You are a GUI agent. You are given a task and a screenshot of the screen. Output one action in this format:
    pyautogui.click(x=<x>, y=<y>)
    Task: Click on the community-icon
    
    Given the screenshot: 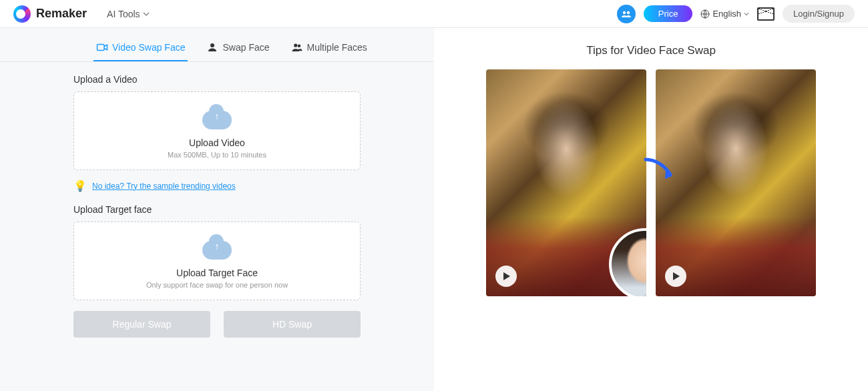 What is the action you would take?
    pyautogui.click(x=626, y=14)
    